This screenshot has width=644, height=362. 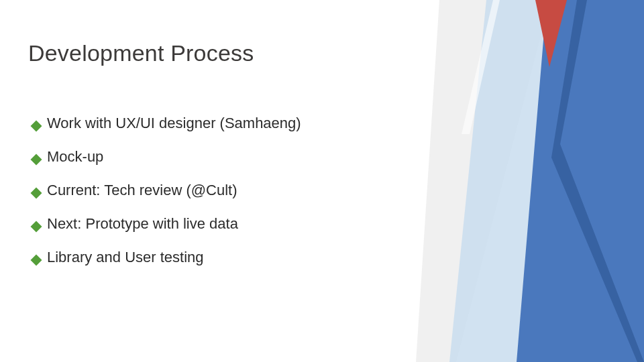 I want to click on list-item: Library and User testing, so click(x=254, y=257).